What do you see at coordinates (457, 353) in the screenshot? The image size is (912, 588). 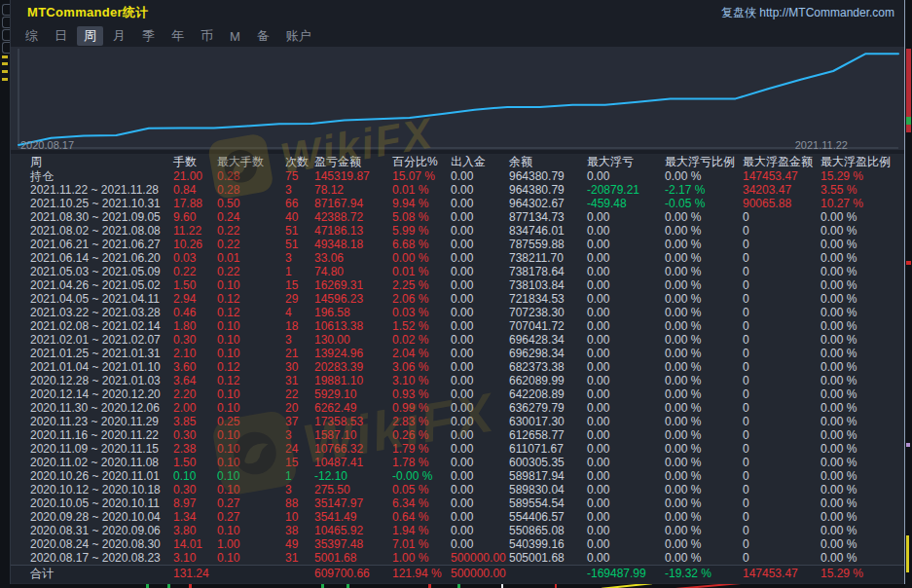 I see `table-row: 2021.01.25 ~ 2021.01.312.100.102113924.9…` at bounding box center [457, 353].